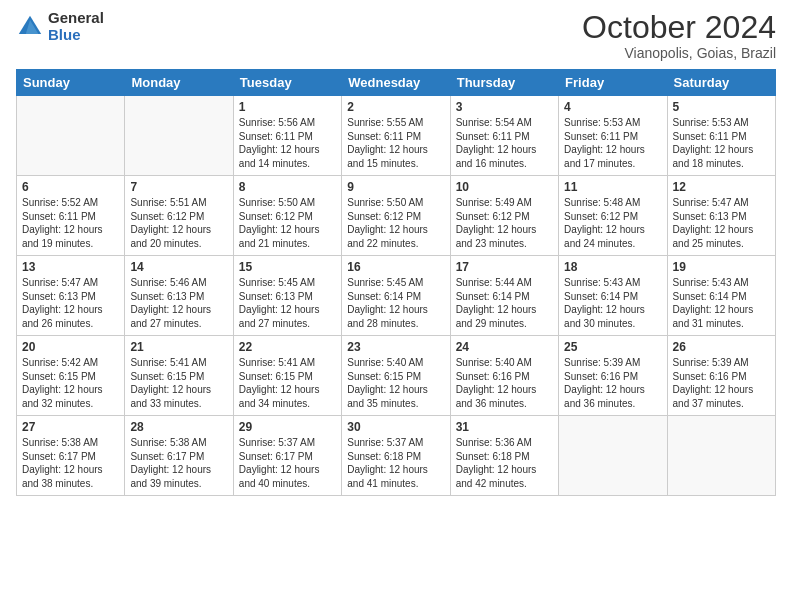 This screenshot has height=612, width=792. Describe the element at coordinates (679, 53) in the screenshot. I see `location: Vianopolis, Goias, Brazil` at that location.